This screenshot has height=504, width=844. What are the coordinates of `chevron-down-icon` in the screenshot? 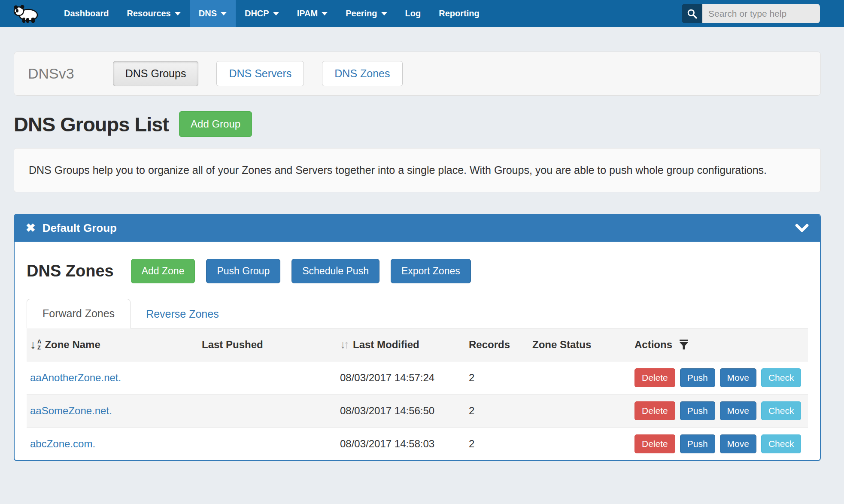 It's located at (802, 228).